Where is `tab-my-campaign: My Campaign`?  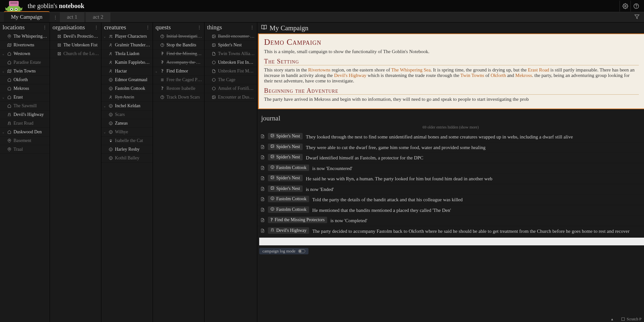
tab-my-campaign: My Campaign is located at coordinates (27, 17).